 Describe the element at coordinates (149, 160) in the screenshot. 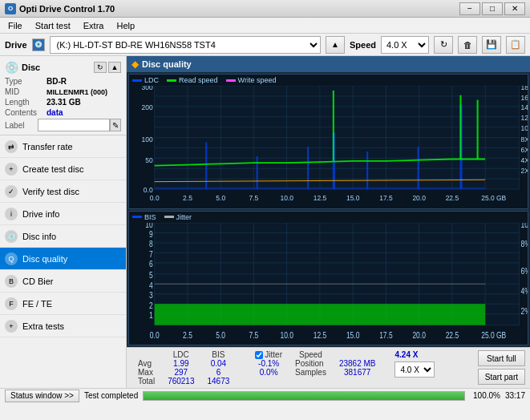

I see `svg-text: 50` at that location.